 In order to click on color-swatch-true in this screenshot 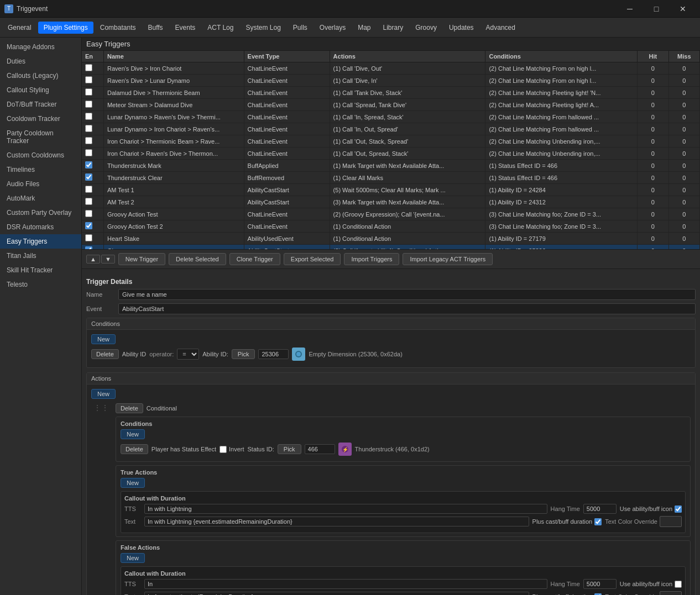, I will do `click(671, 522)`.